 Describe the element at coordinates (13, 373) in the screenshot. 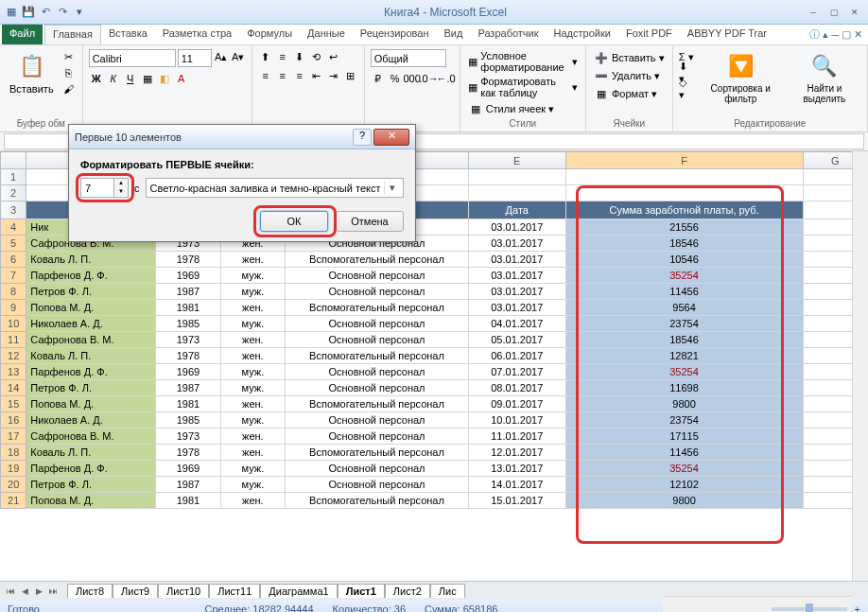

I see `row-header-13: 13` at that location.